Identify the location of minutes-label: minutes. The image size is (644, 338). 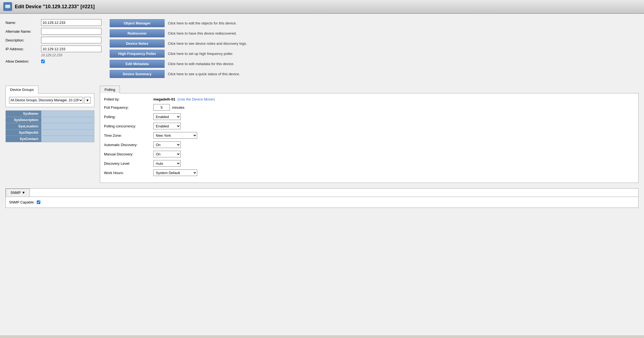
(178, 108).